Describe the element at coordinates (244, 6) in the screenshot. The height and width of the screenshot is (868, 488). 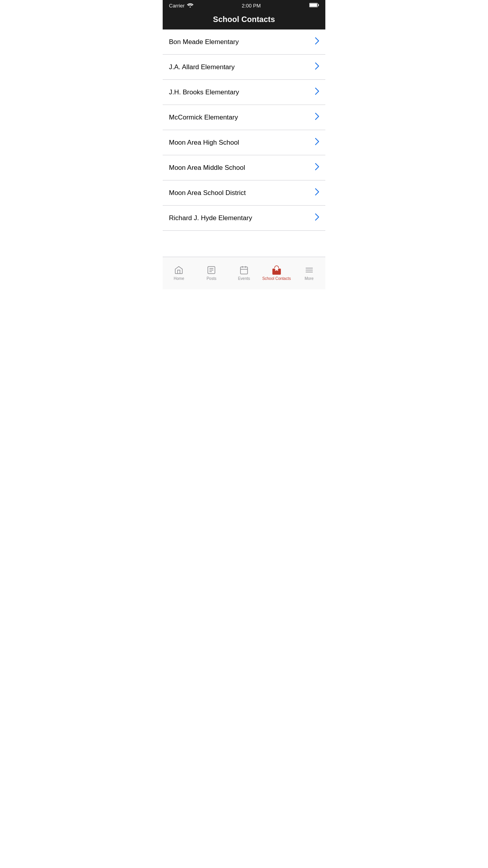
I see `status-bar: Carrier 2:00 PM` at that location.